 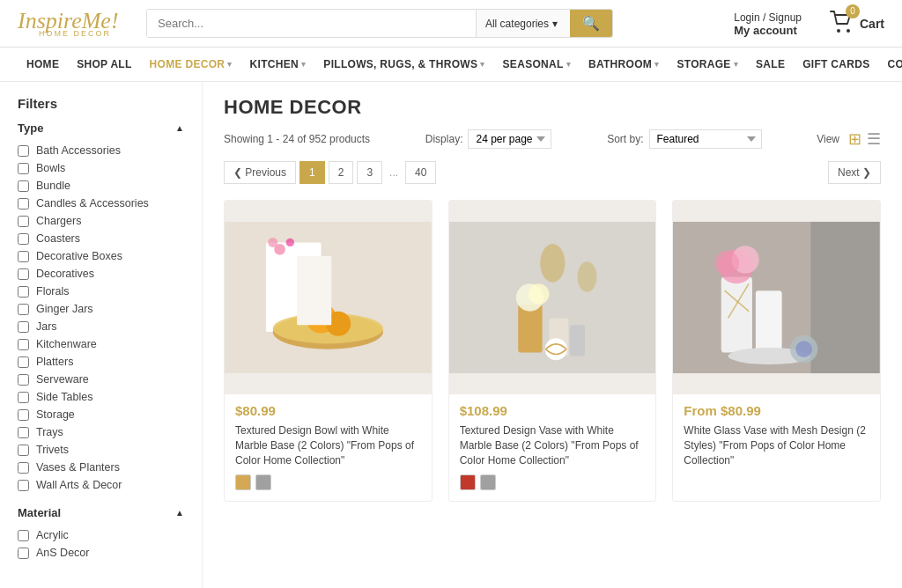 I want to click on results-count: Showing 1 - 24 of 952 products, so click(x=297, y=139).